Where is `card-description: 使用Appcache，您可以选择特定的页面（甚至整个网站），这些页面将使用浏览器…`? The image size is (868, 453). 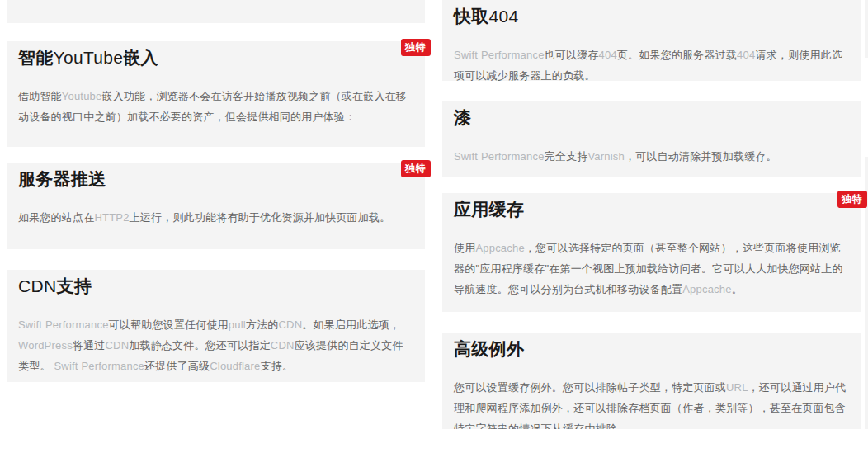
card-description: 使用Appcache，您可以选择特定的页面（甚至整个网站），这些页面将使用浏览器… is located at coordinates (650, 269).